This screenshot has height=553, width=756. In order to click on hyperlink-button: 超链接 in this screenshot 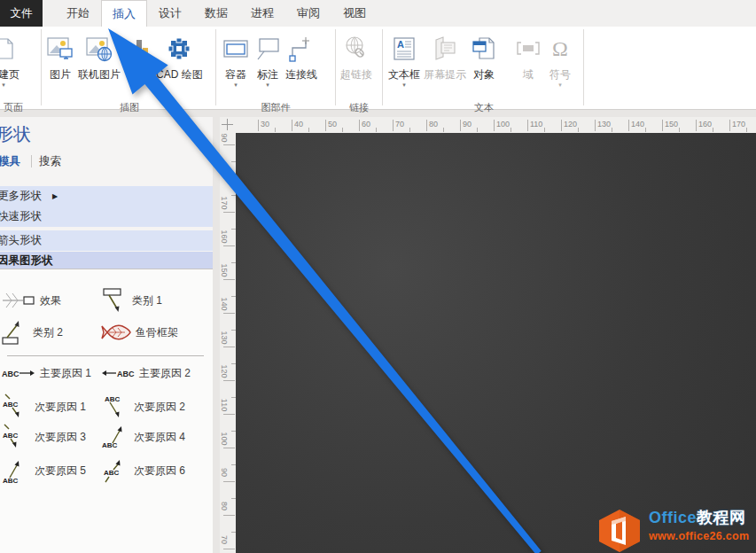, I will do `click(356, 57)`.